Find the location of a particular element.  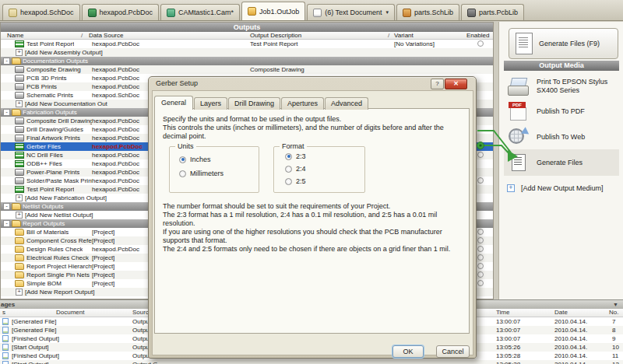

tab-hexapod-schdoc: hexapod.SchDoc is located at coordinates (41, 12).